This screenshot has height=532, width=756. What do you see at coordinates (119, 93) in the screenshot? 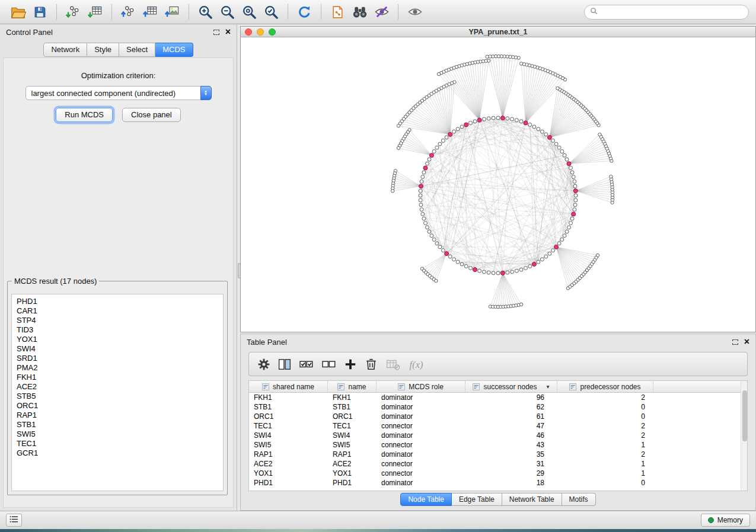
I see `optimization-dropdown: largest connected component (undirected)…` at bounding box center [119, 93].